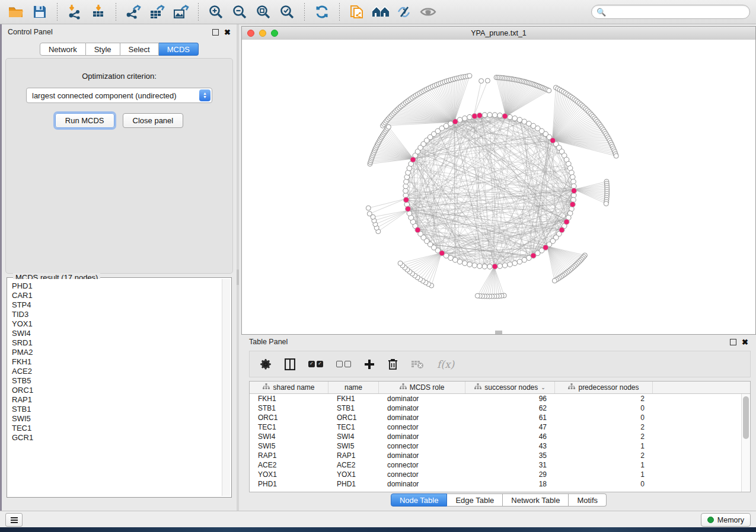 Image resolution: width=756 pixels, height=532 pixels. What do you see at coordinates (240, 12) in the screenshot?
I see `zoom-out-icon` at bounding box center [240, 12].